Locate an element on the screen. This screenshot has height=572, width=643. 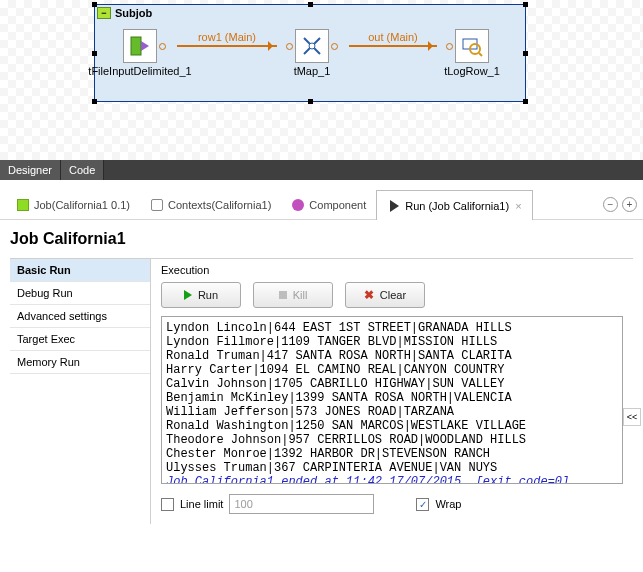
node-tmap: tMap_1 is located at coordinates (312, 53).